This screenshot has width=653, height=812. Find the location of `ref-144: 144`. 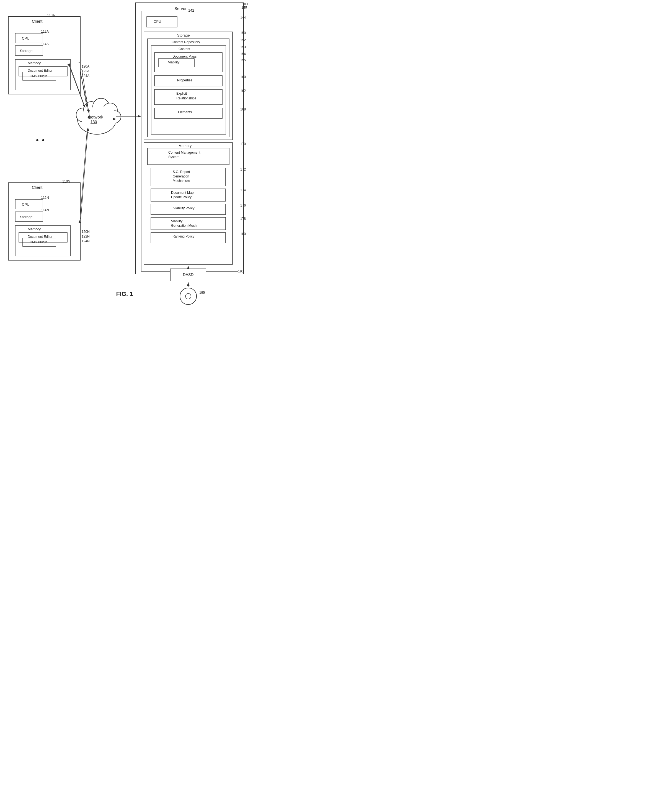

ref-144: 144 is located at coordinates (243, 18).